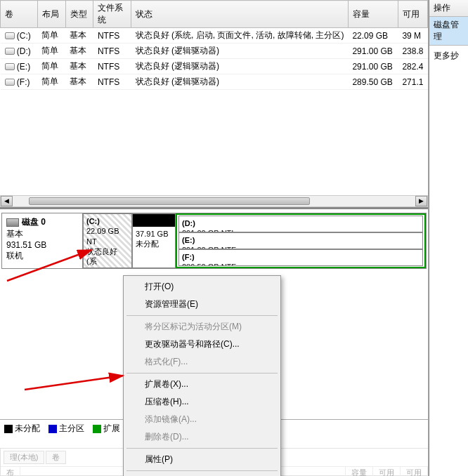 The image size is (468, 476). Describe the element at coordinates (214, 67) in the screenshot. I see `volume-row: (E:) 简单 基本 NTFS 状态良好 (逻辑驱动器) 291.00 GB 2…` at that location.